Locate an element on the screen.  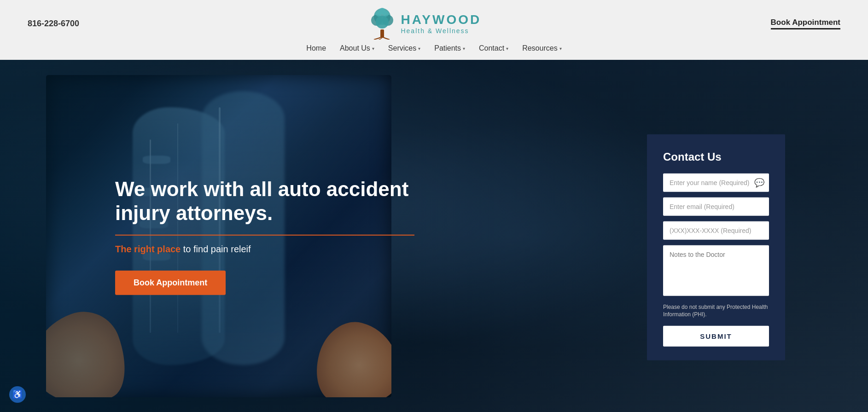
header-book-appointment-button: Book Appointment is located at coordinates (806, 24).